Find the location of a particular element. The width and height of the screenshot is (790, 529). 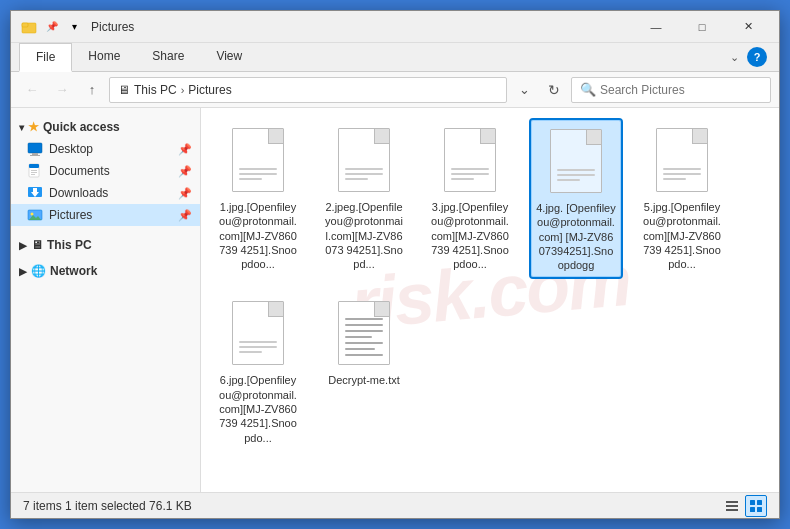

quick-access-chevron: ▾ is located at coordinates (22, 128).